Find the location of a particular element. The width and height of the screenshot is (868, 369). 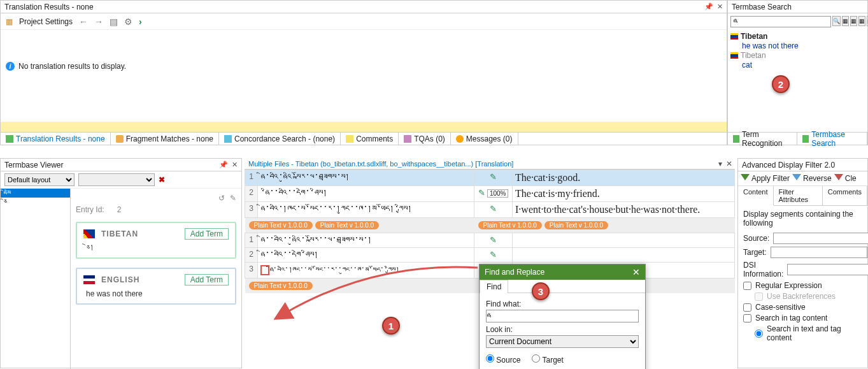

case-check: Case-sensitive is located at coordinates (802, 307).